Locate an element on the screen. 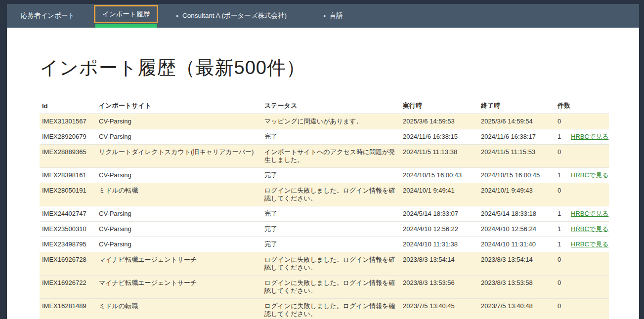 The width and height of the screenshot is (644, 319). table-row: IMEX28920679 CV-Parsing 完了 2024/11/6 16:… is located at coordinates (324, 137).